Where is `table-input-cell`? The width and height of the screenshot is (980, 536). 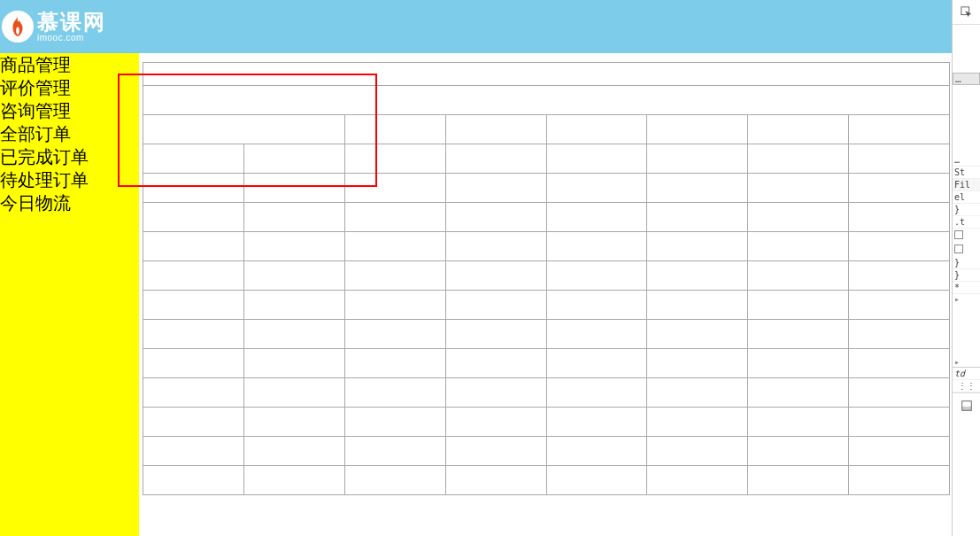
table-input-cell is located at coordinates (547, 101).